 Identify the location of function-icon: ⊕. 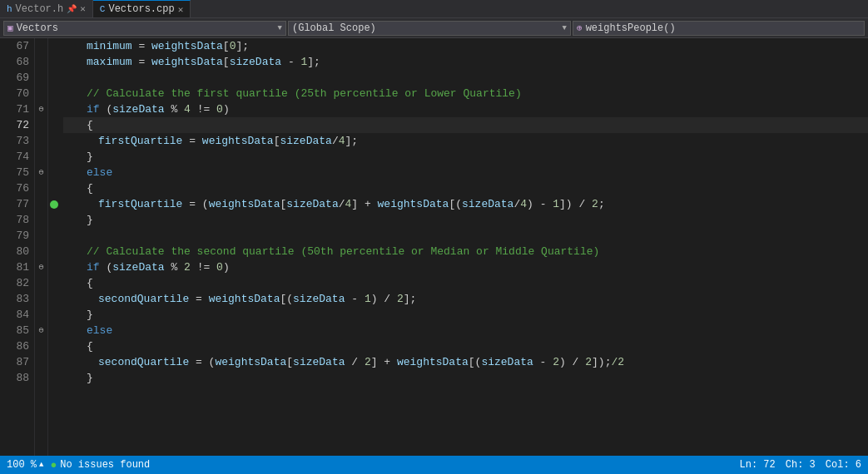
(579, 28).